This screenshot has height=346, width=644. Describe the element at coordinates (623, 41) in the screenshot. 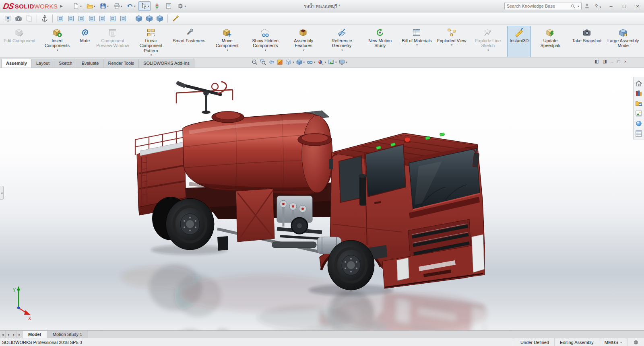

I see `large-assembly-mode-button: Large Assembly Mode` at that location.